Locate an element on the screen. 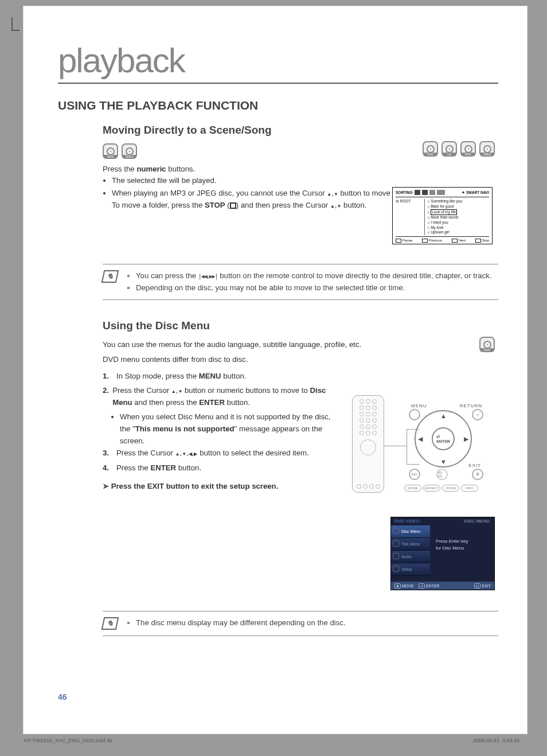 The image size is (547, 756). disc-menu-desc: You can use the menus for the audio lang… is located at coordinates (300, 345).